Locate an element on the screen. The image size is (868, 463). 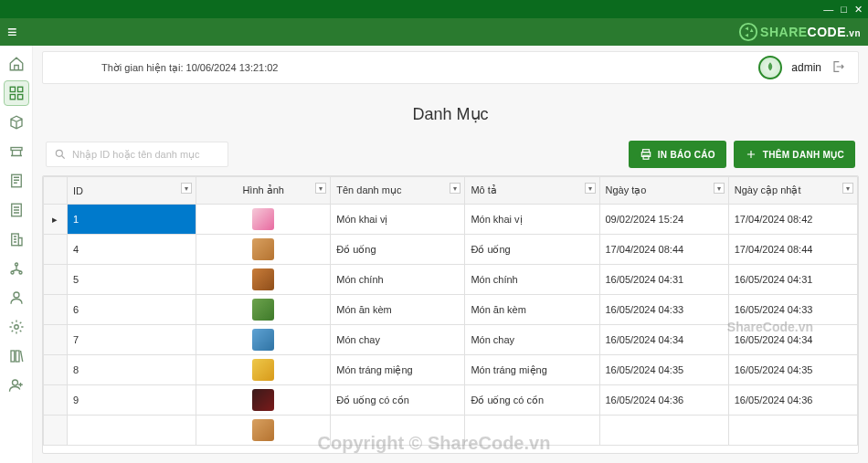
cell-created: 16/05/2024 04:35 is located at coordinates (663, 371).